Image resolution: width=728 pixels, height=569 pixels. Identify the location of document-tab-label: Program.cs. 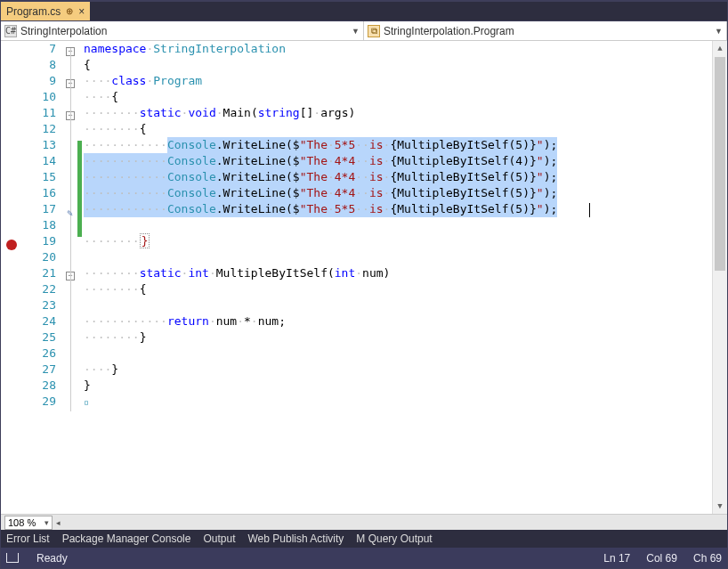
(34, 12).